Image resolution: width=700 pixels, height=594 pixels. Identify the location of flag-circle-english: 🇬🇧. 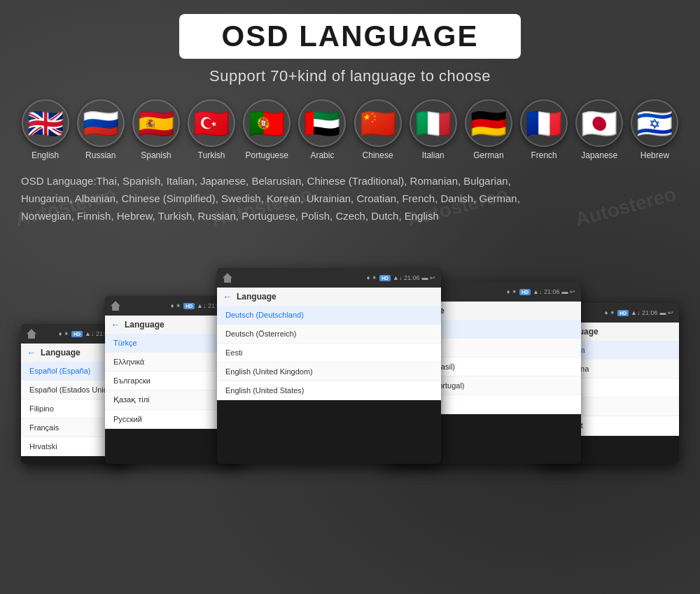
(46, 123).